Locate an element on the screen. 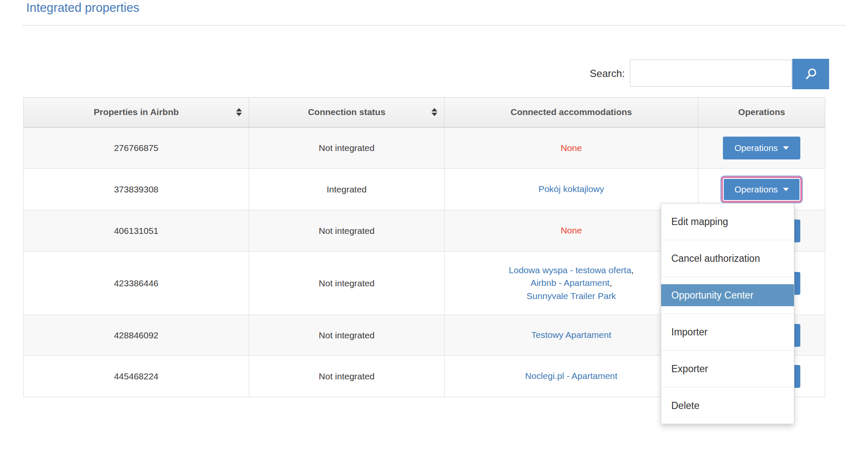  menu-item-label: Importer is located at coordinates (728, 332).